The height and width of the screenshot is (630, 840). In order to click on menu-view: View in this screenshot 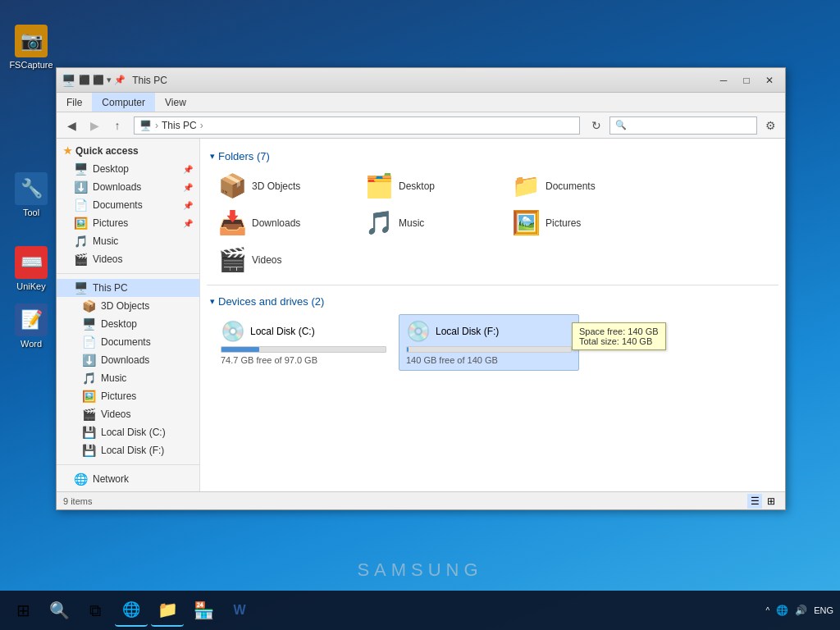, I will do `click(176, 102)`.